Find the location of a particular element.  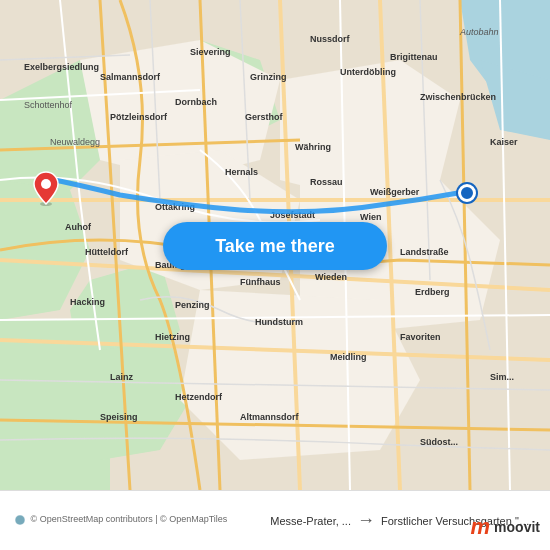

svg-text: Unterdöbling is located at coordinates (368, 72).